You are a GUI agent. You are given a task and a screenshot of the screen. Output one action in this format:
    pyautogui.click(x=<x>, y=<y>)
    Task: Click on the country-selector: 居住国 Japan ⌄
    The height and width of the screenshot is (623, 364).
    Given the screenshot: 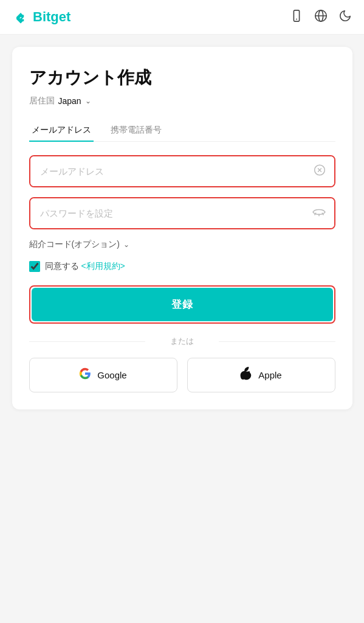 What is the action you would take?
    pyautogui.click(x=182, y=101)
    